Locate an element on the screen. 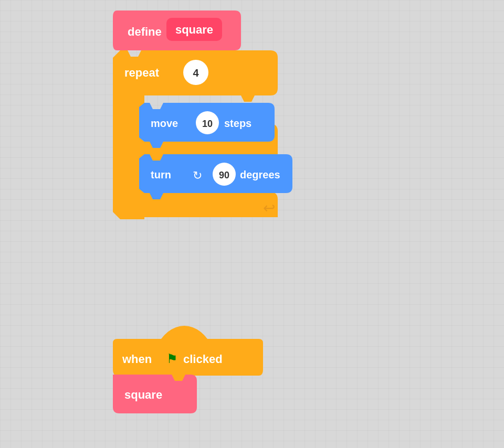  repeat-block: repeat 4 move 10 steps turn ↻ 90 degrees is located at coordinates (203, 135).